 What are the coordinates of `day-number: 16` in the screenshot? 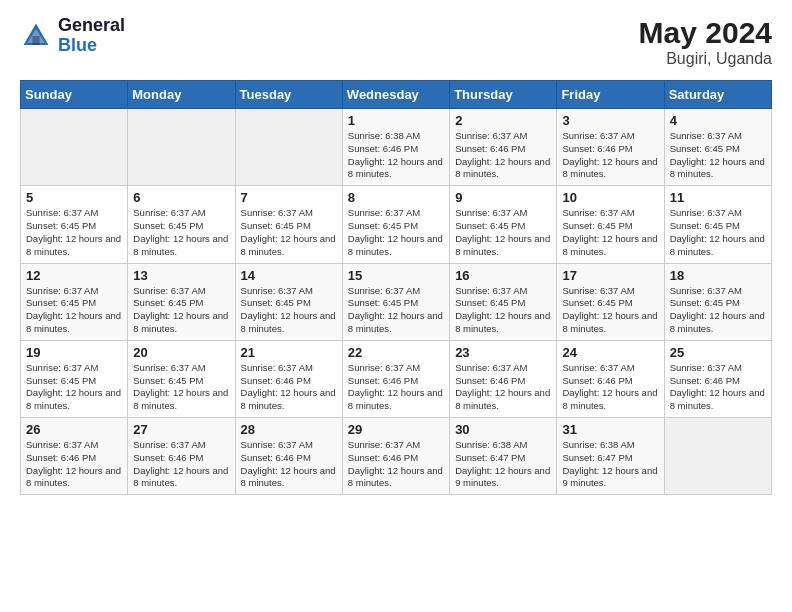 It's located at (503, 276).